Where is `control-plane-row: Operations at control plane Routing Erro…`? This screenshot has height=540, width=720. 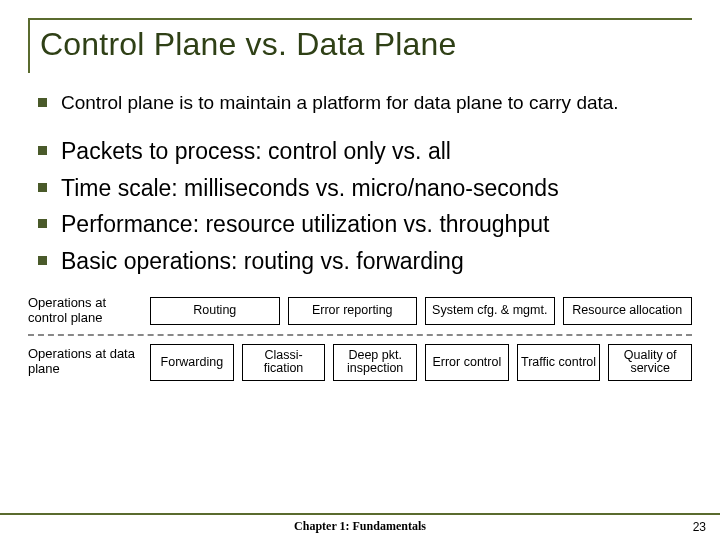 control-plane-row: Operations at control plane Routing Erro… is located at coordinates (360, 311).